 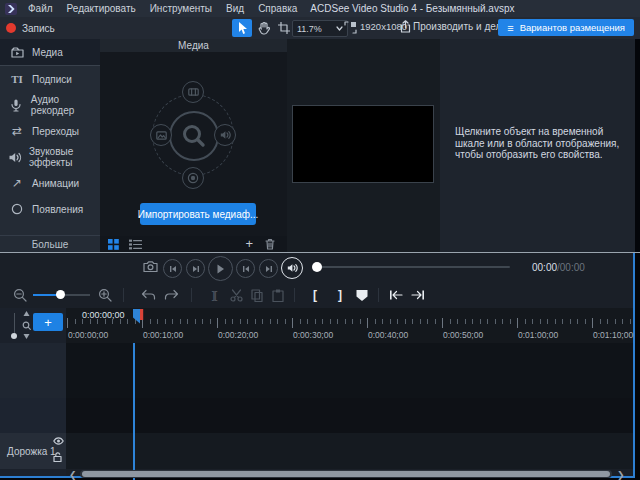 I want to click on redo-button, so click(x=171, y=295).